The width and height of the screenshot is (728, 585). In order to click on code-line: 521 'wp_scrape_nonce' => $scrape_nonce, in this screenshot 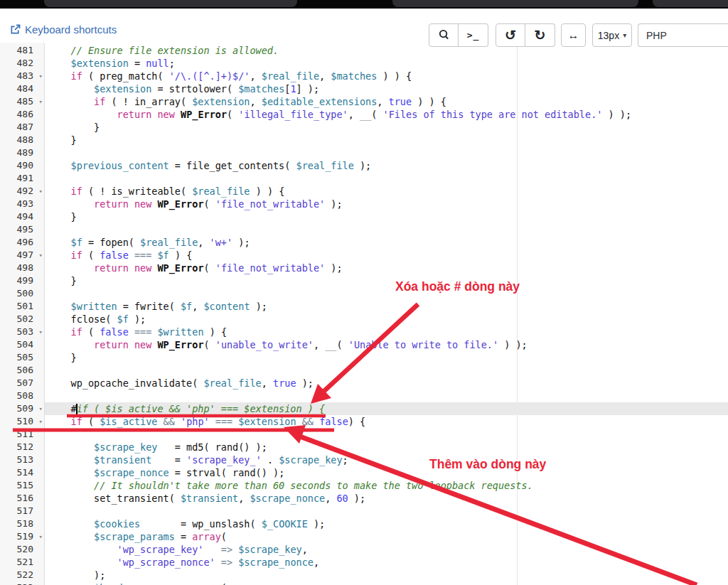, I will do `click(364, 562)`.